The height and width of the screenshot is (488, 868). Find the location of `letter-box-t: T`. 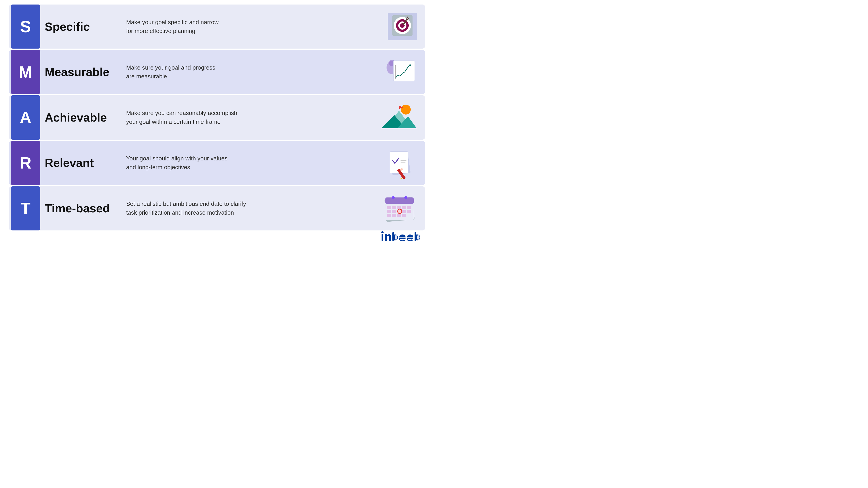

letter-box-t: T is located at coordinates (26, 208).